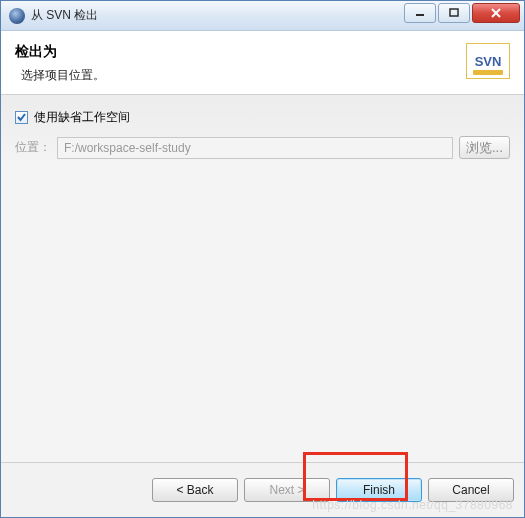 The image size is (525, 518). I want to click on default-workspace-row: 使用缺省工作空间, so click(262, 118).